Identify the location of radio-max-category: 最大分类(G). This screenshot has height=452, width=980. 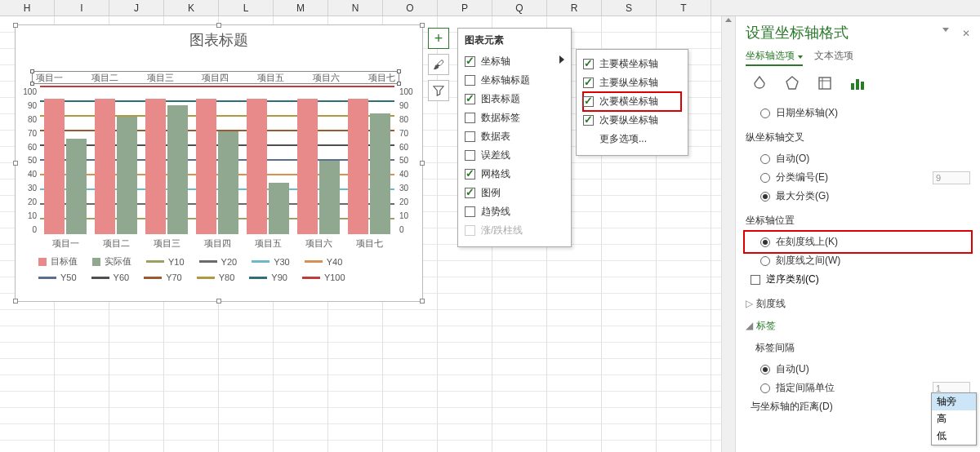
(858, 196).